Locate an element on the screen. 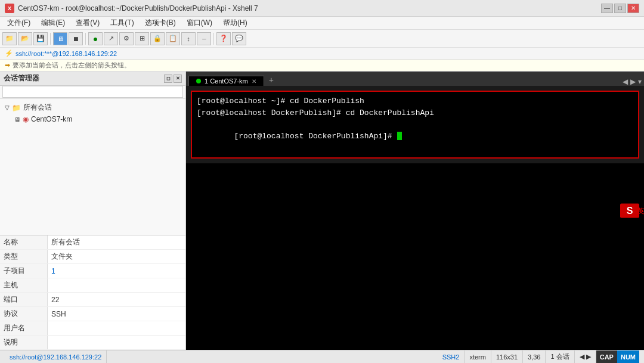 The image size is (644, 363). server-icon: 🖥 is located at coordinates (17, 119).